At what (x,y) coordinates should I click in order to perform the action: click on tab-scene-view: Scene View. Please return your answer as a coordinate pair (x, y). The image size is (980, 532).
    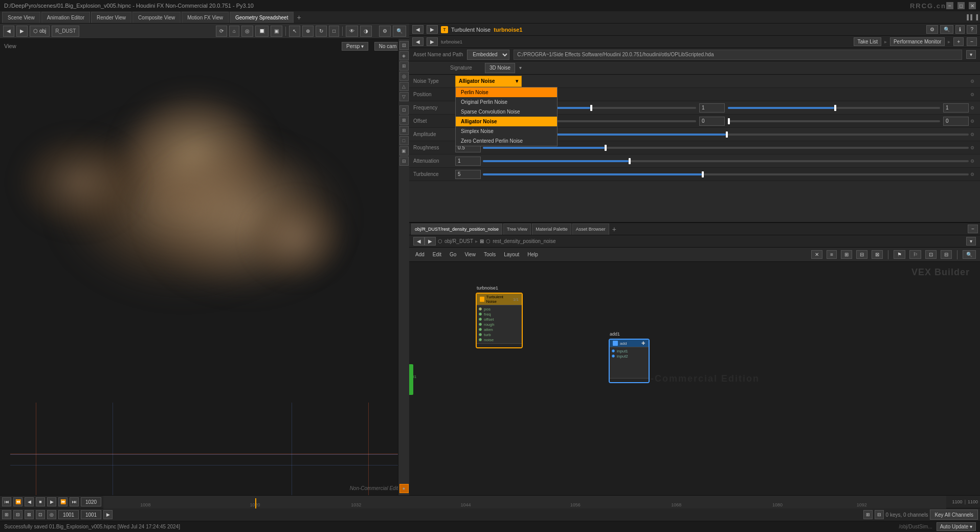
    Looking at the image, I should click on (21, 17).